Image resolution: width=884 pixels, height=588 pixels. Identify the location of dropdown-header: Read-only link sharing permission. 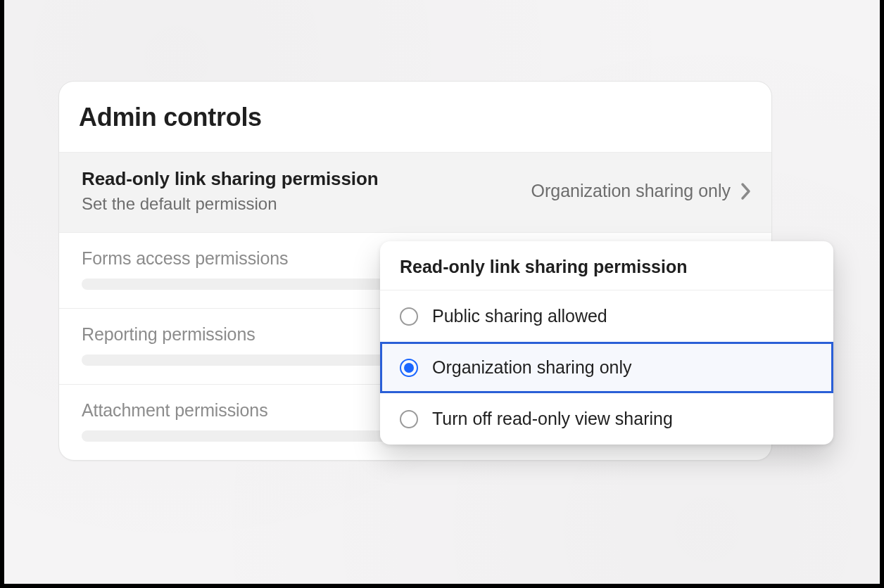
(607, 266).